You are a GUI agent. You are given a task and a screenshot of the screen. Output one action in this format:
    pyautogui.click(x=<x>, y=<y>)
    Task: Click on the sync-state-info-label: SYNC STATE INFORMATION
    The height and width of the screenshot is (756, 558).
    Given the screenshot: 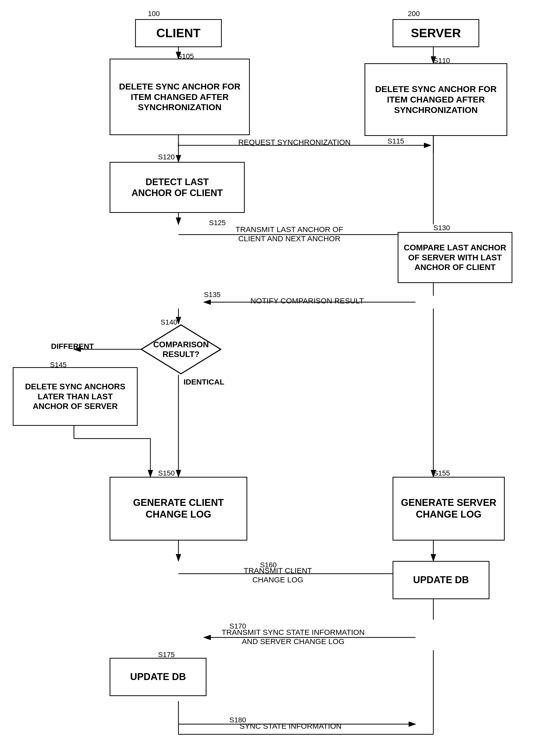 What is the action you would take?
    pyautogui.click(x=290, y=726)
    